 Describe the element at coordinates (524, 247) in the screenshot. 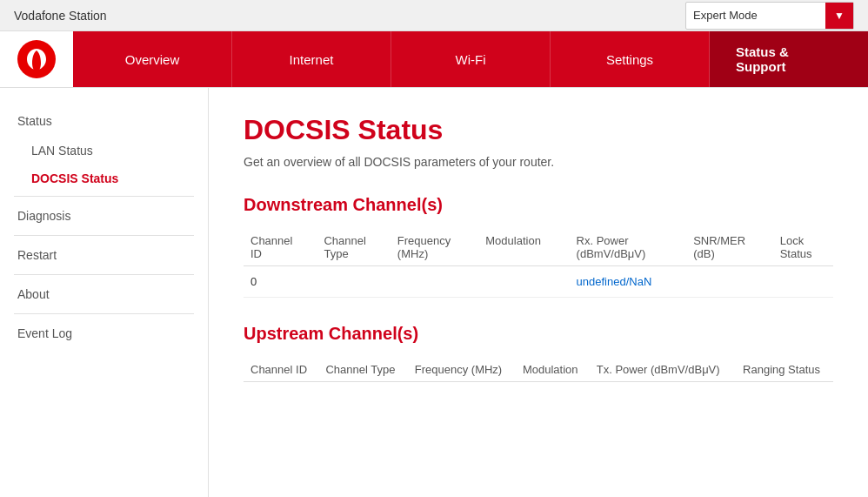

I see `col-modulation: Modulation` at that location.